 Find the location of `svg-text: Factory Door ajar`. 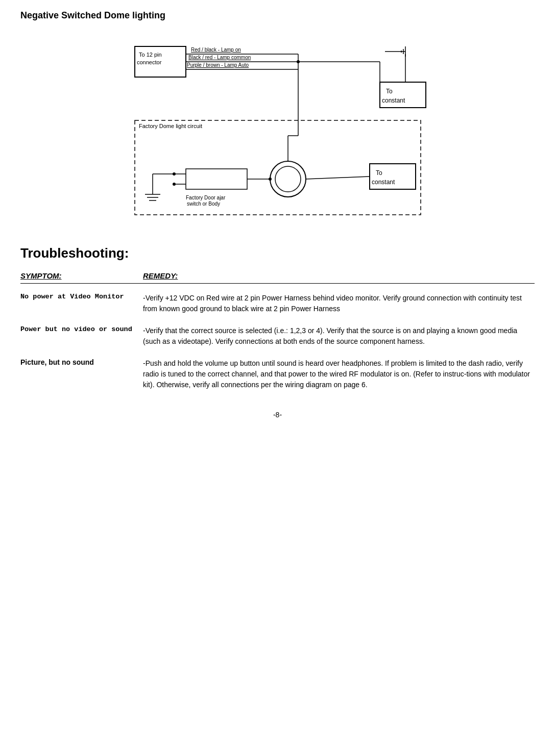

svg-text: Factory Door ajar is located at coordinates (206, 198).